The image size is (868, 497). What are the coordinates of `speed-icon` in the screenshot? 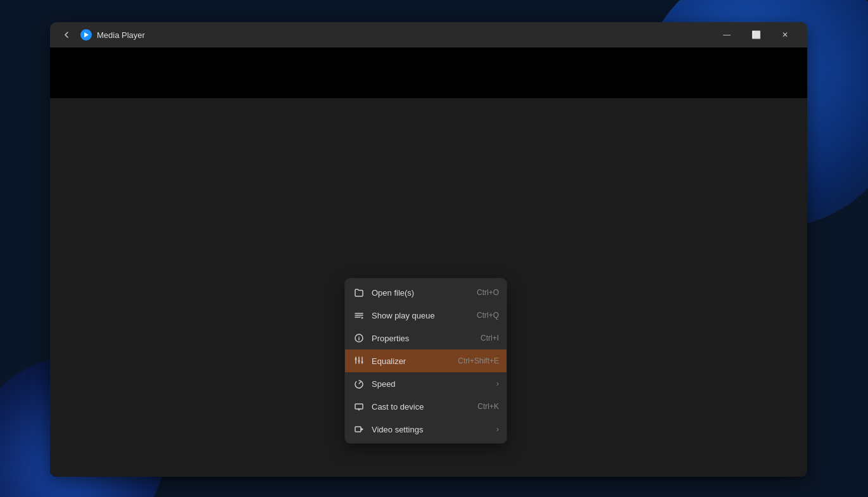 It's located at (359, 384).